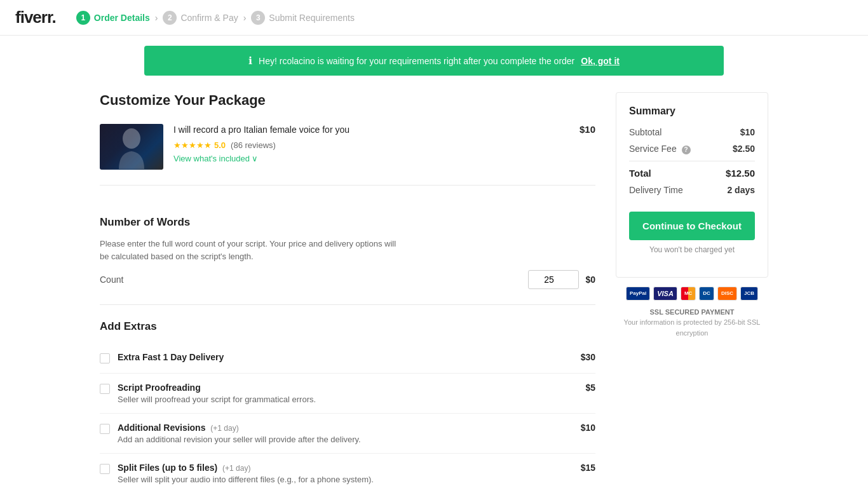 The height and width of the screenshot is (488, 868). I want to click on extra-name-1: Script Proofreading, so click(159, 388).